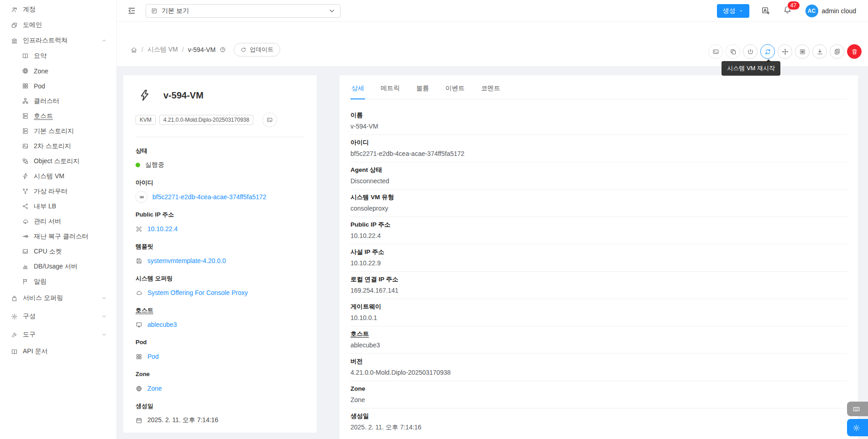 This screenshot has height=439, width=868. Describe the element at coordinates (58, 41) in the screenshot. I see `sidebar-item-infrastructure: 인프라스트럭쳐` at that location.